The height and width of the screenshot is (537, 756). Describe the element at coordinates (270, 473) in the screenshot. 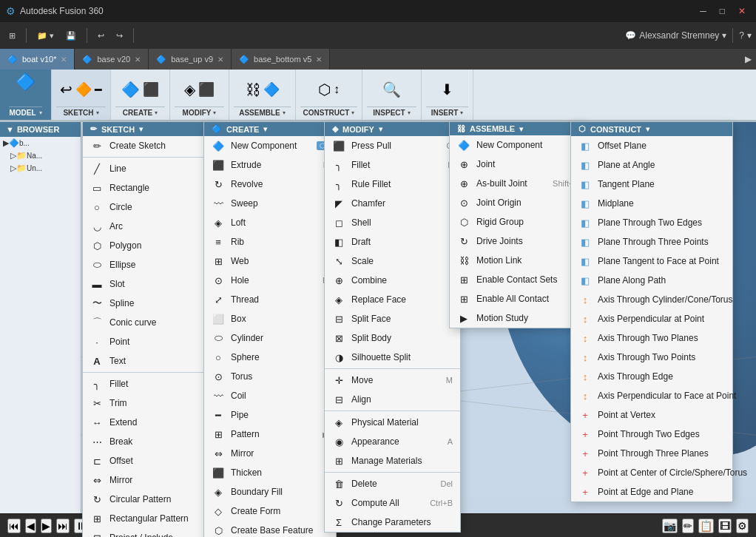

I see `menu-thicken: ⬛ Thicken` at that location.